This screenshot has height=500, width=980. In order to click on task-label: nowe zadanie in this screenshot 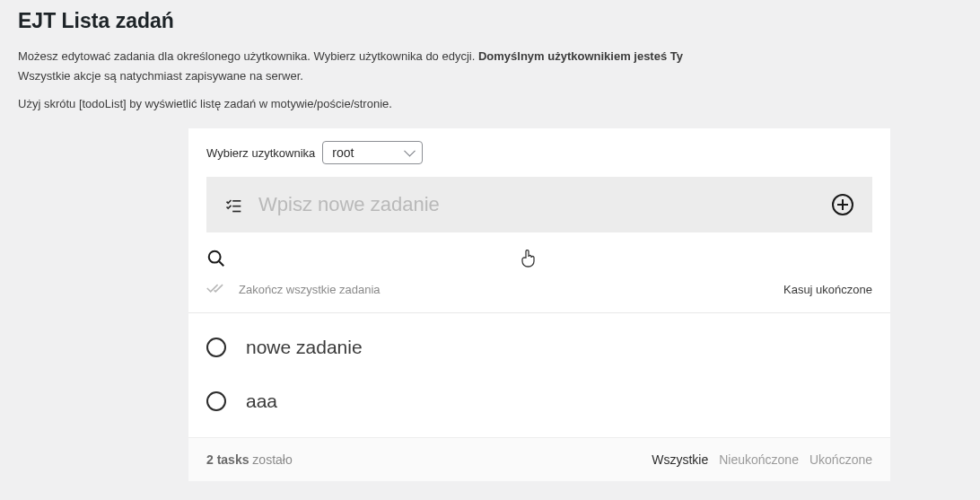, I will do `click(304, 347)`.